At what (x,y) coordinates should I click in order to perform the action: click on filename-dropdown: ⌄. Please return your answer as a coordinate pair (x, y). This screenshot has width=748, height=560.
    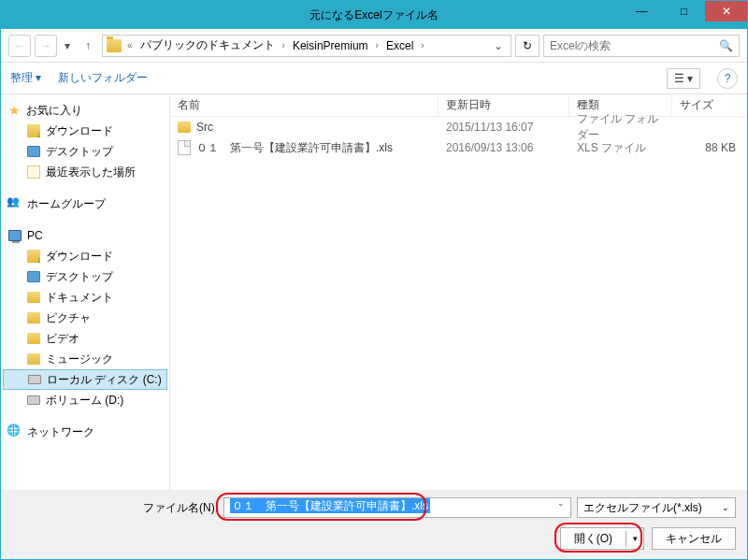
    Looking at the image, I should click on (561, 503).